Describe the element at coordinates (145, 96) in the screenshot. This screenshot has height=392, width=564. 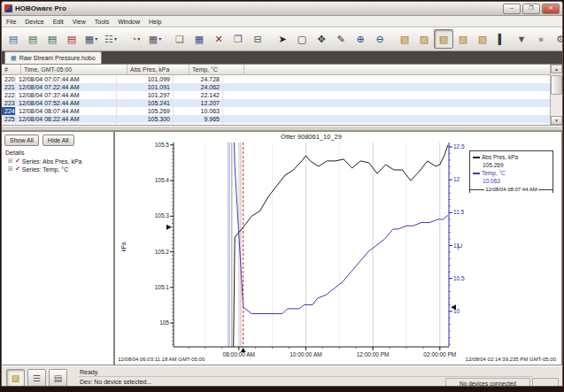
I see `table-cell: 101.297` at that location.